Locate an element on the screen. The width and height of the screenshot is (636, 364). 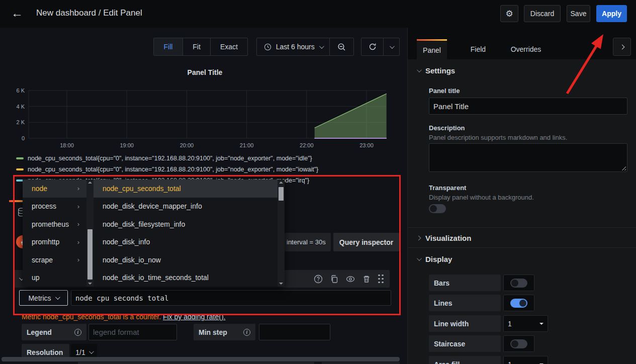
tab-overrides: Overrides is located at coordinates (526, 49).